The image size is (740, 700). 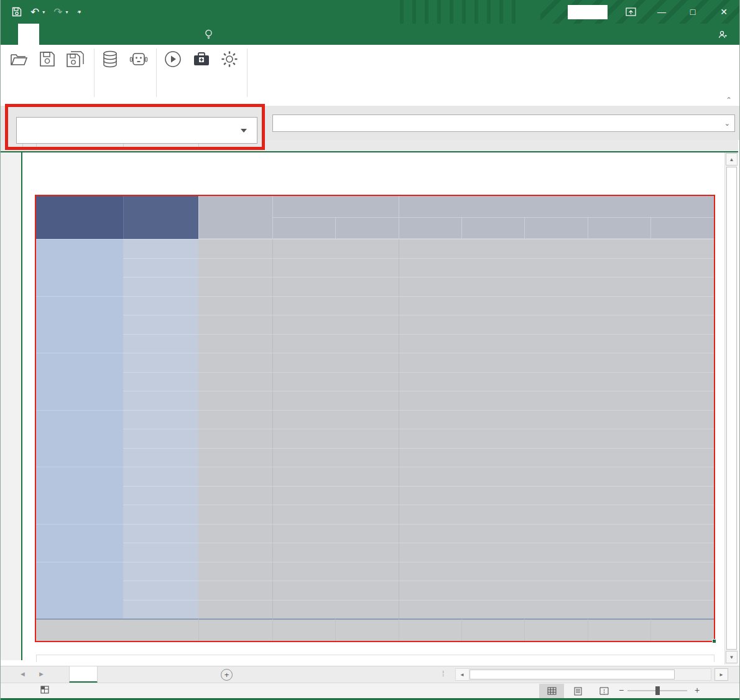 I want to click on header-male, so click(x=303, y=228).